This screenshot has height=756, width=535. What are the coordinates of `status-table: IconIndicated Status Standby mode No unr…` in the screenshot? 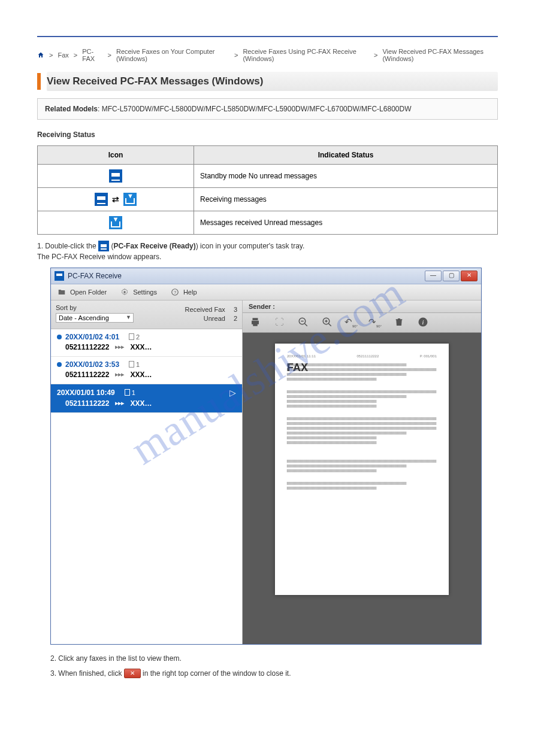 It's located at (267, 190).